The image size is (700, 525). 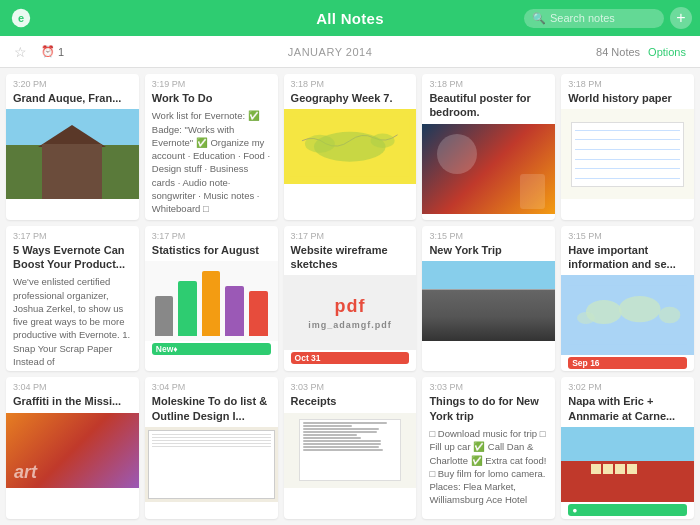 What do you see at coordinates (488, 147) in the screenshot?
I see `note-card: 3:18 PMBeautiful poster for bedroom.` at bounding box center [488, 147].